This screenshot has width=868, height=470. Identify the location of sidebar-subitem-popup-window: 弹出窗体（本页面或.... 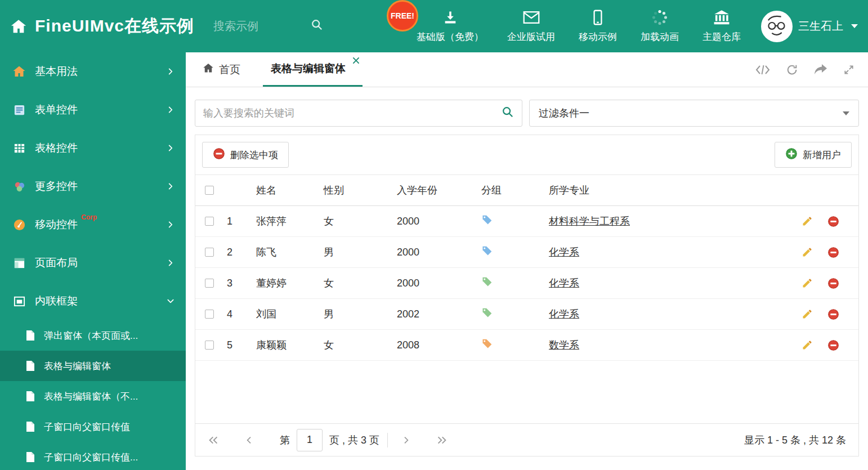
(93, 335).